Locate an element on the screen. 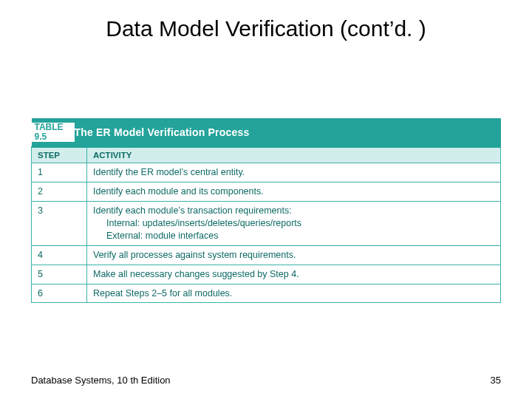 The width and height of the screenshot is (532, 399). cell-step: 4 is located at coordinates (59, 255).